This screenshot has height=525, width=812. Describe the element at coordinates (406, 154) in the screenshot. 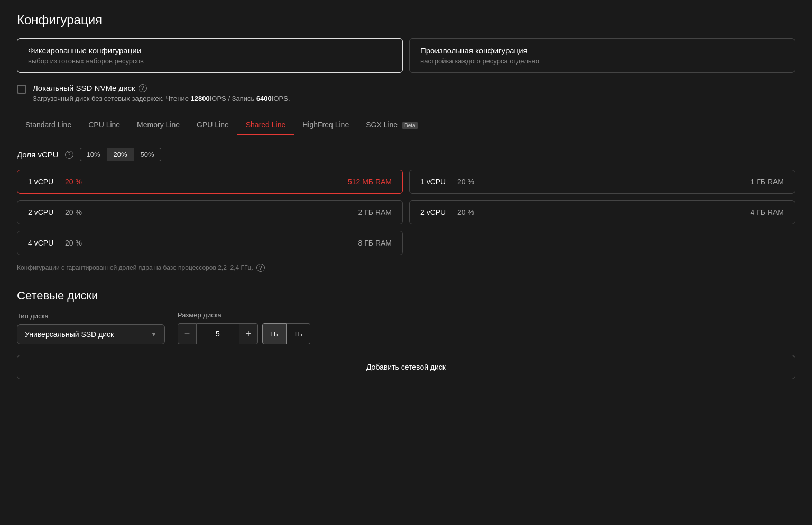

I see `vcpu-header: Доля vCPU ? 10% 20% 50%` at that location.